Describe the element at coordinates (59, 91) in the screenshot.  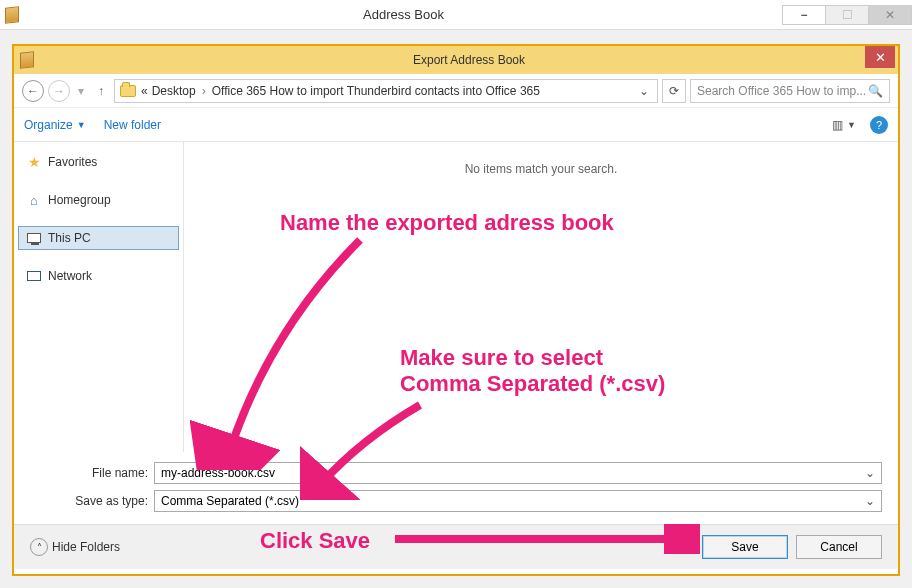
I see `nav-forward-button: →` at that location.